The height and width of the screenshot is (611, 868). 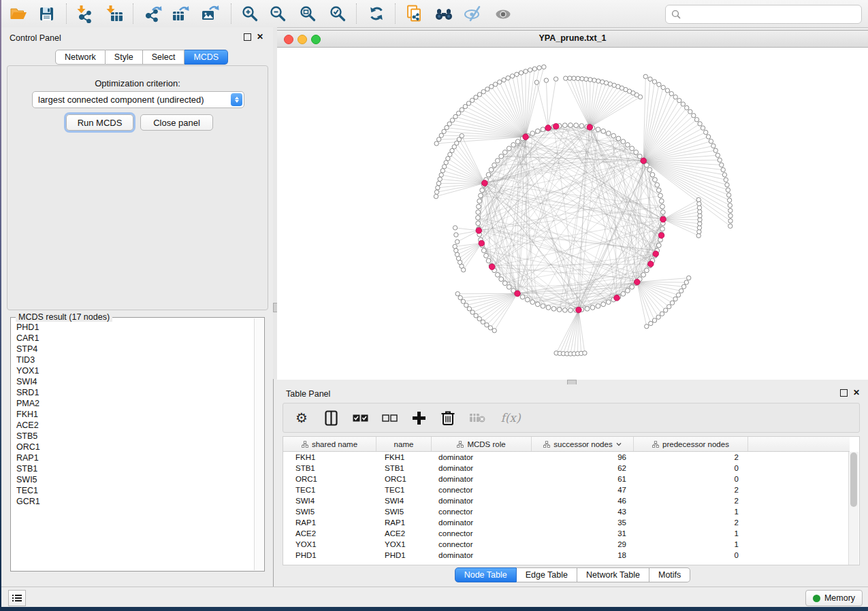 I want to click on cell-name: RAP1, so click(x=404, y=523).